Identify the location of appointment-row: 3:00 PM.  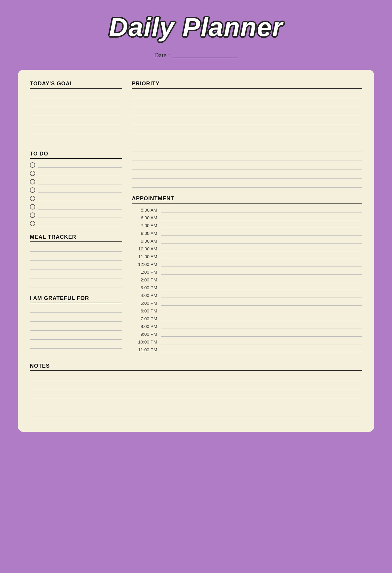
(247, 287).